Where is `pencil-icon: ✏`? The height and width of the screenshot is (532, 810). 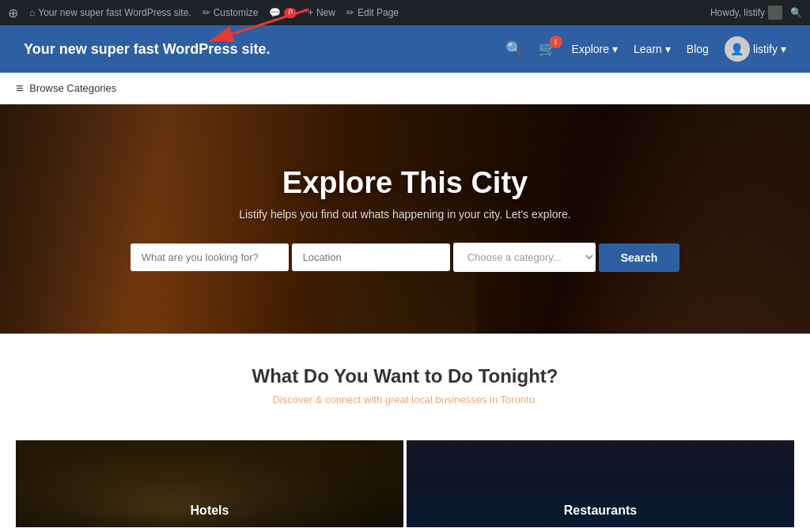
pencil-icon: ✏ is located at coordinates (206, 13).